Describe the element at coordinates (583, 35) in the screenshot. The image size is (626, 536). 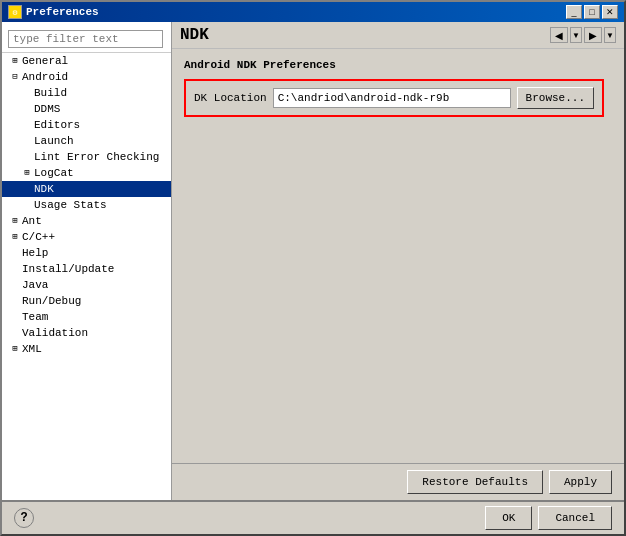
I see `nav-arrows: ◀ ▼ ▶ ▼` at that location.